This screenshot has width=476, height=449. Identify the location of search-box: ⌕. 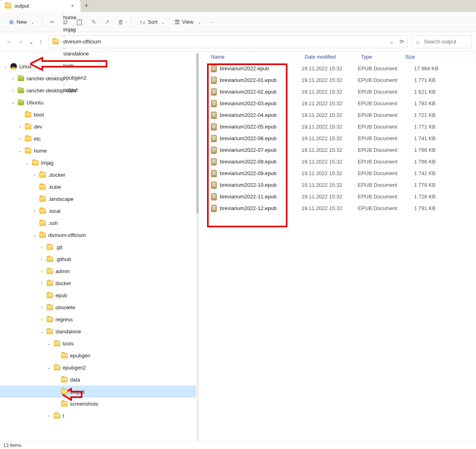
(442, 42).